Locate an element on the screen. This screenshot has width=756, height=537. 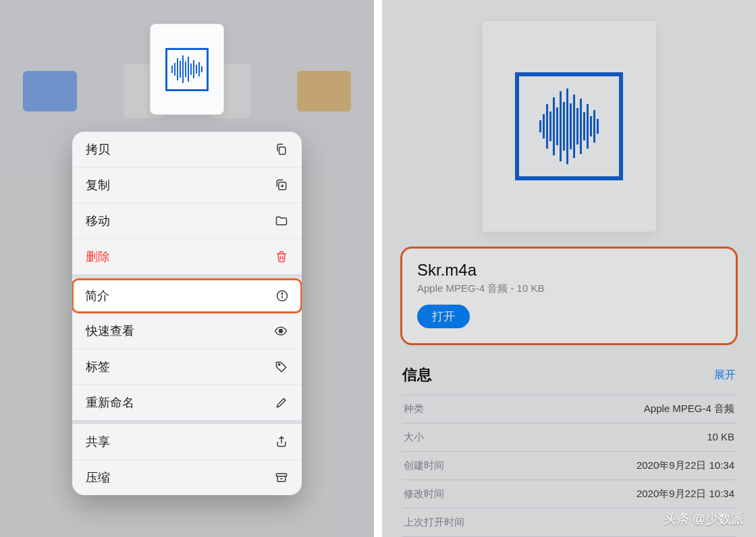
menu-item-label: 简介 is located at coordinates (97, 296).